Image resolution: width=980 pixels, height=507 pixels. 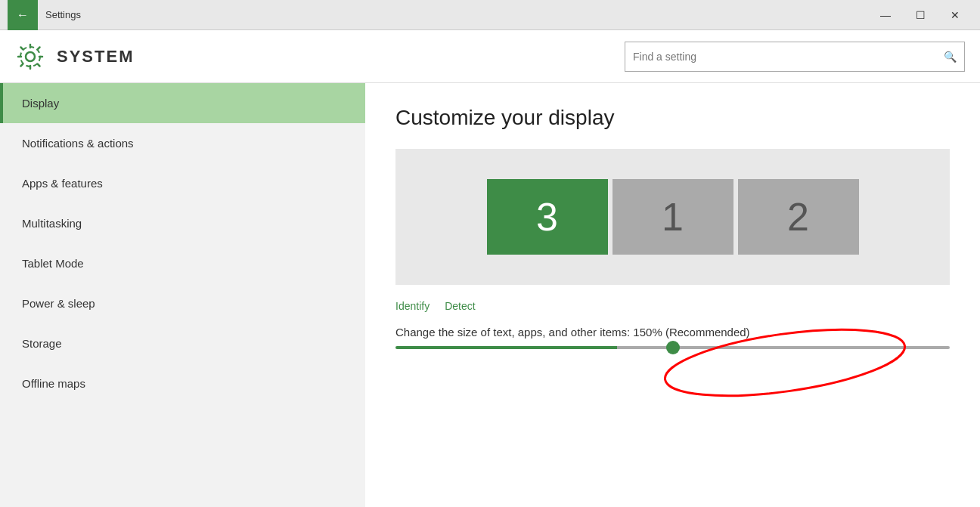 I want to click on system-title: SYSTEM, so click(x=95, y=57).